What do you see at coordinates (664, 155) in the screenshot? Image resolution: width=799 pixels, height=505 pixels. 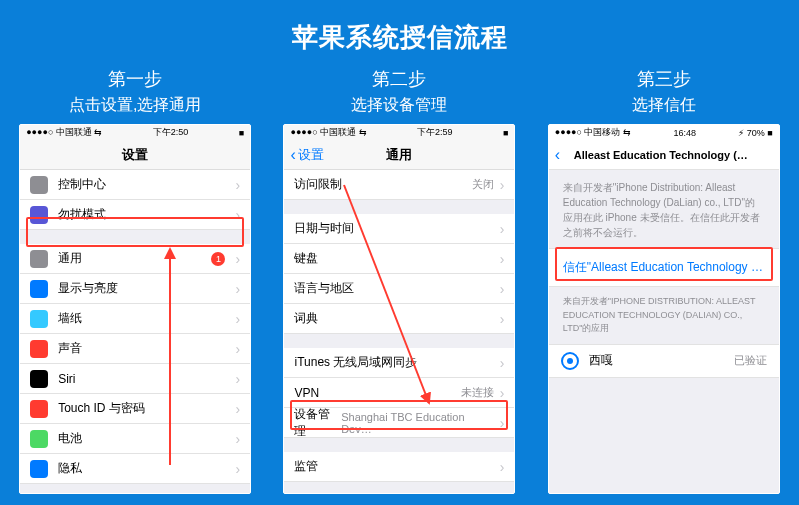 I see `nav-title: Alleast Education Technology (DaLia…` at bounding box center [664, 155].